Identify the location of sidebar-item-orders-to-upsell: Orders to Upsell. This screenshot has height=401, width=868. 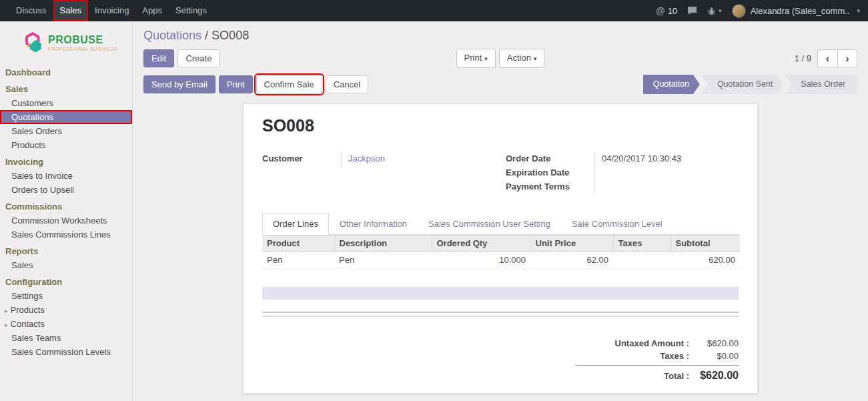
(66, 189).